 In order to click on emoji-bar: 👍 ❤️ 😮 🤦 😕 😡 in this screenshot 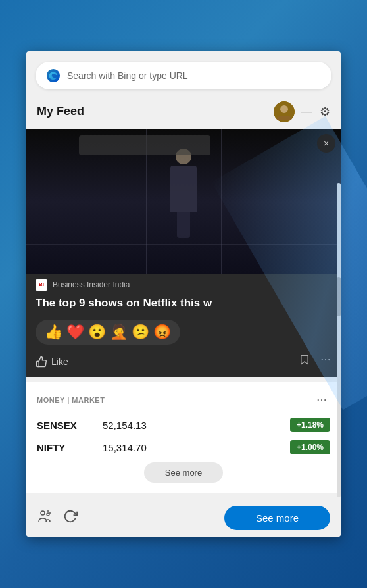, I will do `click(184, 332)`.